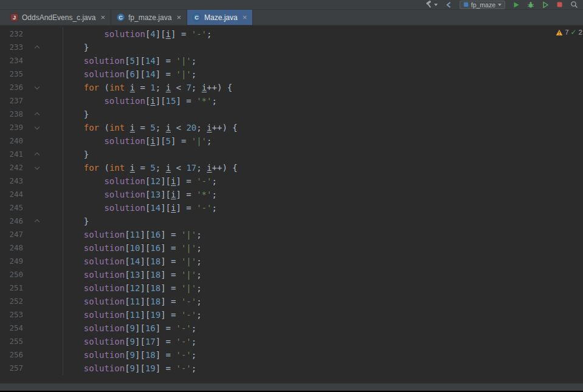 This screenshot has width=583, height=392. Describe the element at coordinates (12, 368) in the screenshot. I see `line-number: 257` at that location.